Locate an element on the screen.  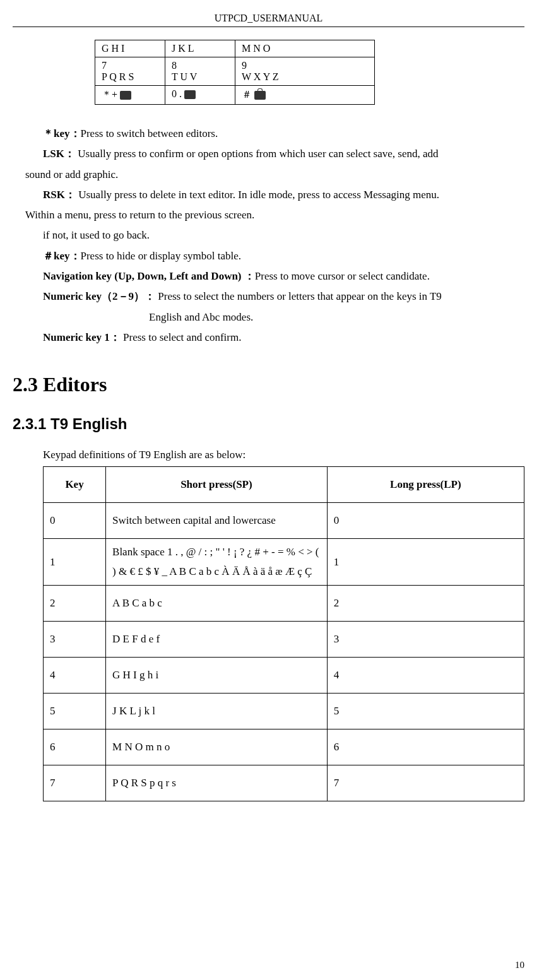
def-cont: English and Abc modes. is located at coordinates (275, 317).